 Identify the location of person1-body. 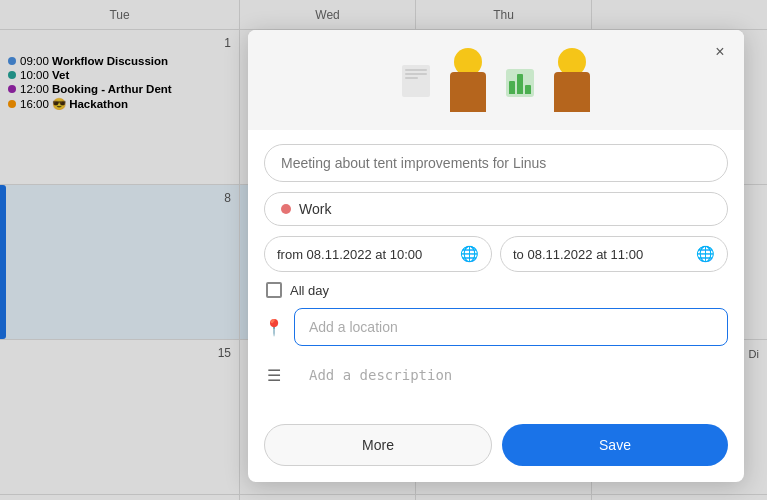
(468, 92).